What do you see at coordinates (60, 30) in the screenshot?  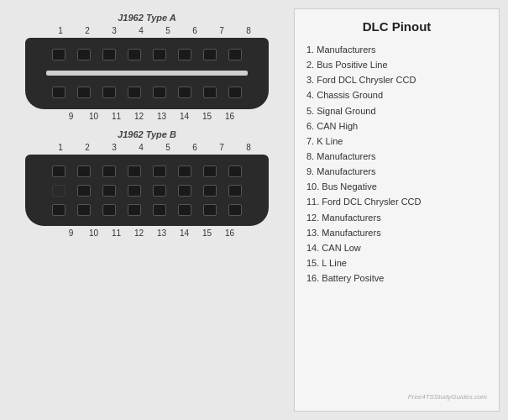 I see `pin-label-1: 1` at bounding box center [60, 30].